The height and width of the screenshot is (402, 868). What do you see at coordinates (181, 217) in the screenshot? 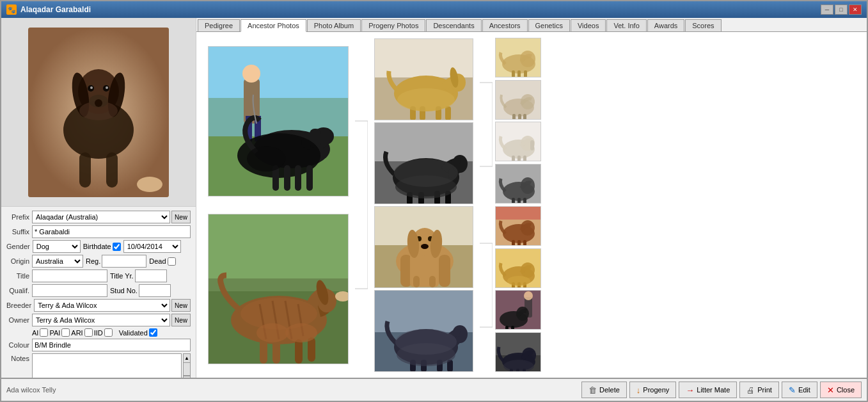
I see `prefix-new-button: New` at bounding box center [181, 217].